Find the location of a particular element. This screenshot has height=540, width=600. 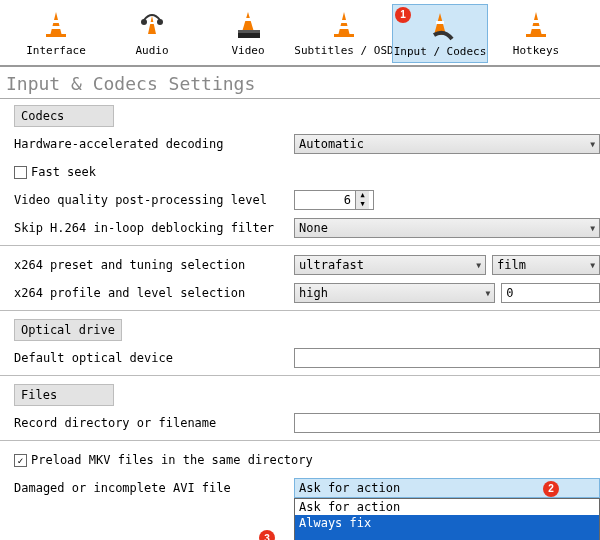

tab-label: Subtitles / OSD is located at coordinates (344, 50).